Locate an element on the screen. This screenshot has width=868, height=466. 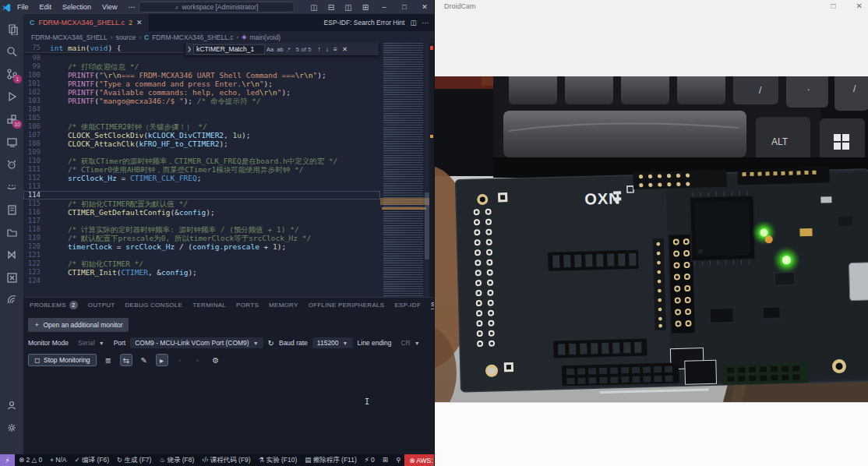
minimap is located at coordinates (405, 170).